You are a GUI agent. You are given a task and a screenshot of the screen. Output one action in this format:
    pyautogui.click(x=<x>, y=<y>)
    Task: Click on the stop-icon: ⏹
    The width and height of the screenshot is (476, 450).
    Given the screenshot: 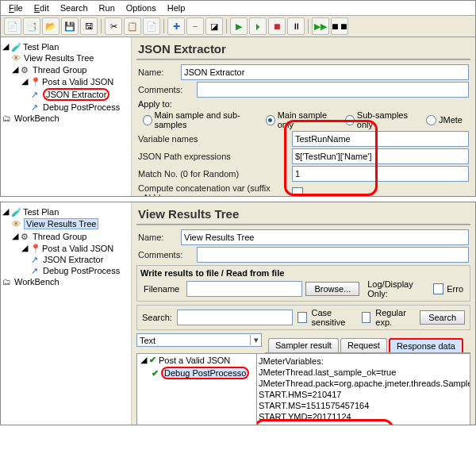 What is the action you would take?
    pyautogui.click(x=277, y=26)
    